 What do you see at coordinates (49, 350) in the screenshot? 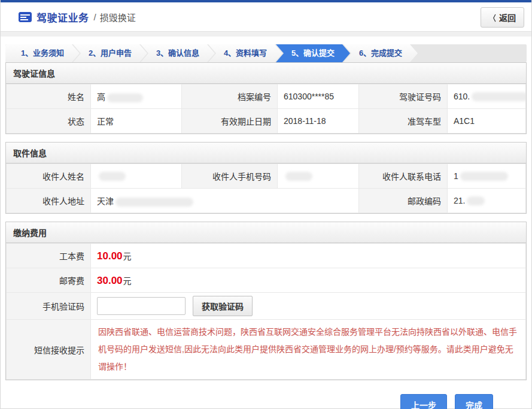
I see `sms-notice-label: 短信接收提示` at bounding box center [49, 350].